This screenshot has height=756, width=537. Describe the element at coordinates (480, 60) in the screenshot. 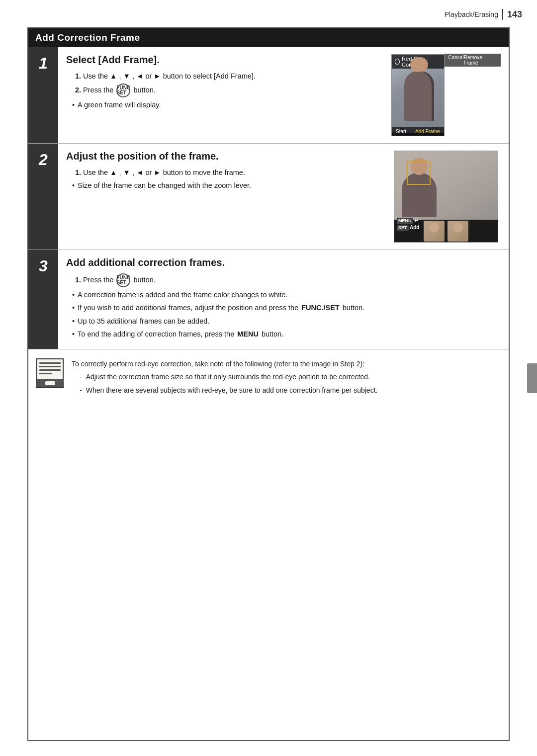

I see `menu-remove-frame: Remove Frame` at that location.